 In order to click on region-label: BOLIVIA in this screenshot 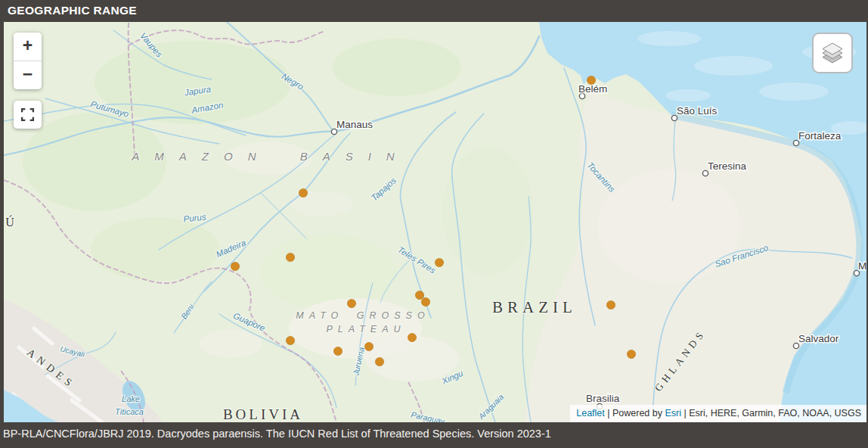, I will do `click(263, 415)`.